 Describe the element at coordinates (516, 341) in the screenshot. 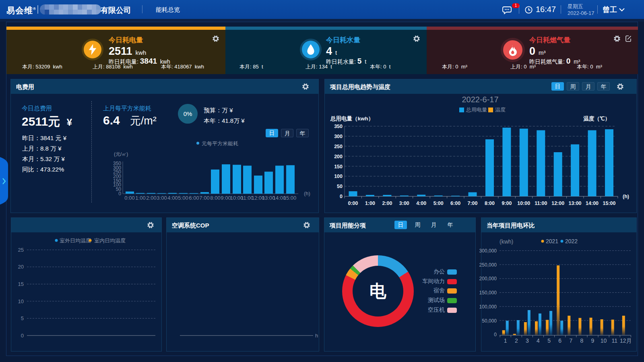

I see `svg-text: 2` at that location.